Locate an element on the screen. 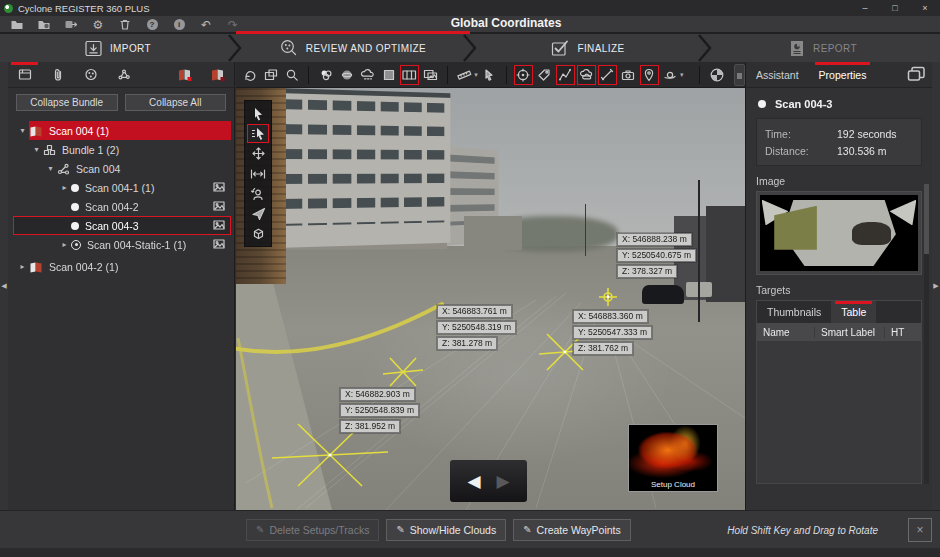  maximize-button: □ is located at coordinates (895, 8).